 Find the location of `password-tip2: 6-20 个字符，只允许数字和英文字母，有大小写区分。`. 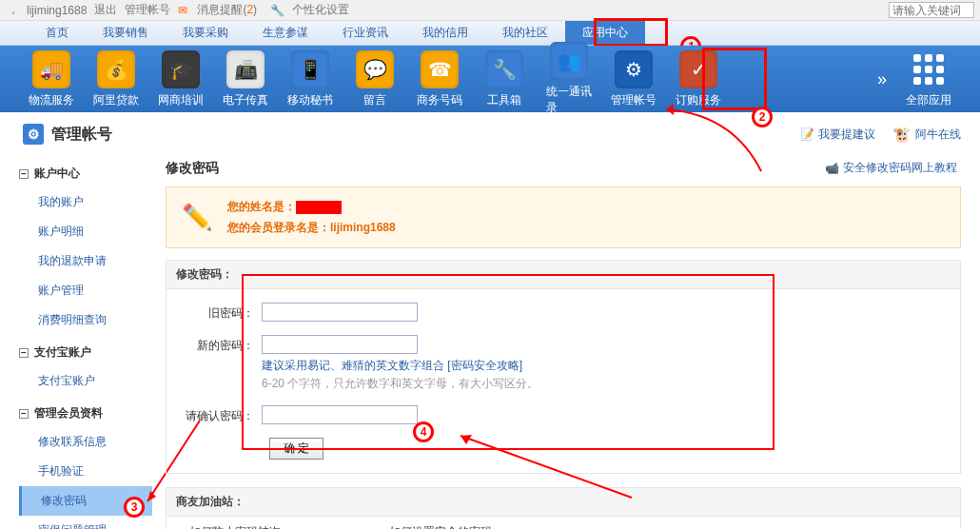

password-tip2: 6-20 个字符，只允许数字和英文字母，有大小写区分。 is located at coordinates (601, 384).